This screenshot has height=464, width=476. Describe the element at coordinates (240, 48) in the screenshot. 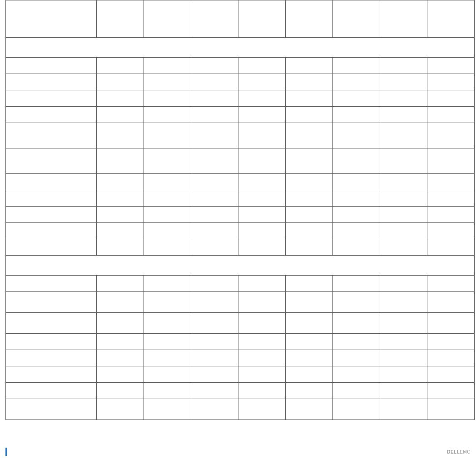

I see `section-title-0-text` at that location.